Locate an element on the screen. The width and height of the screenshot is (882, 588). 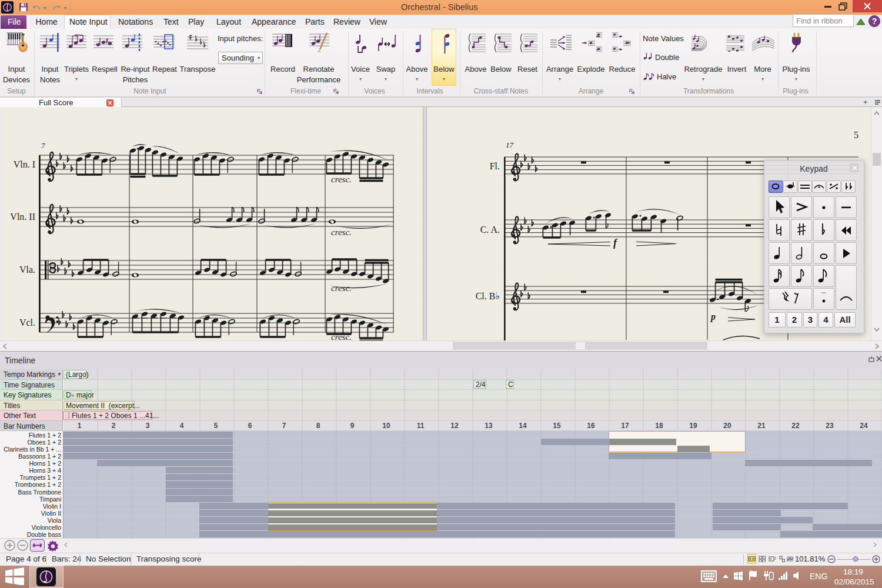
svg-text: p is located at coordinates (713, 317).